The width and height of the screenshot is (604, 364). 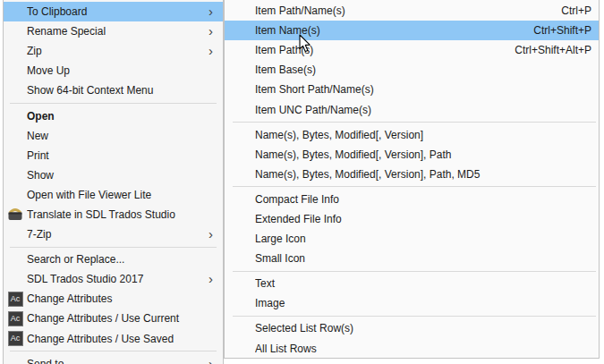 What do you see at coordinates (118, 195) in the screenshot?
I see `menu-item-label: Open with File Viewer Lite` at bounding box center [118, 195].